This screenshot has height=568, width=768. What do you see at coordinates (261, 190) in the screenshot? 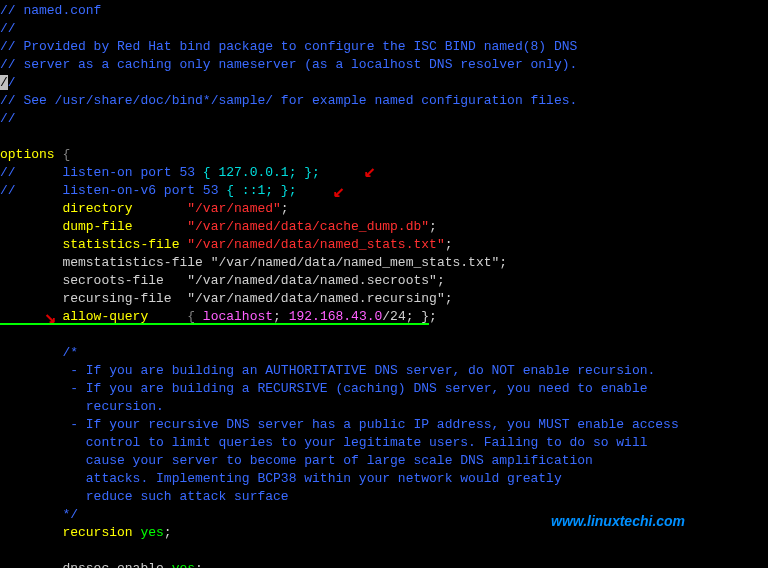
I see `listen-v6-body: { ::1; };` at bounding box center [261, 190].